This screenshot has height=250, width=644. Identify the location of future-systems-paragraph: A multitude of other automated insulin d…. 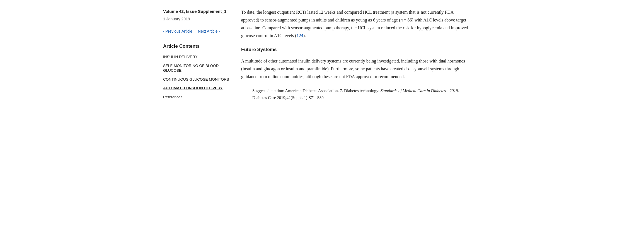
(355, 69).